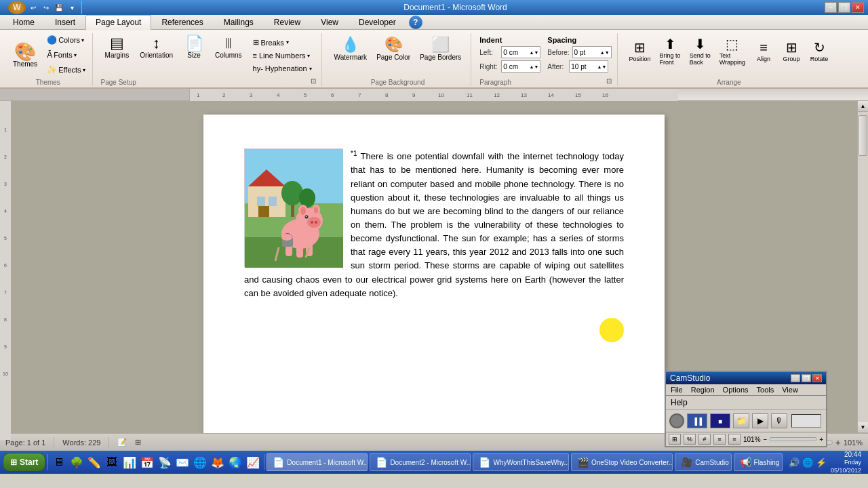  What do you see at coordinates (317, 462) in the screenshot?
I see `taskbar-doc1: 📄 Document1 - Microsoft W...` at bounding box center [317, 462].